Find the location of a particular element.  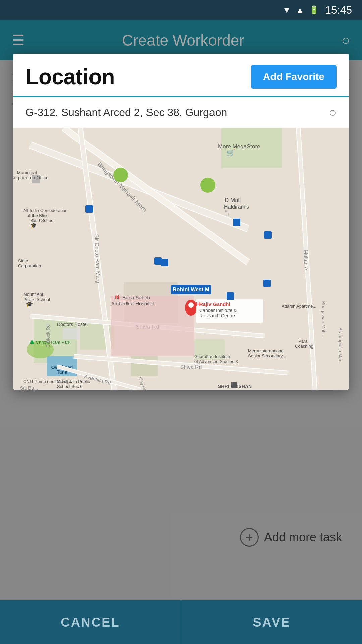

cancel-button: CANCEL is located at coordinates (90, 622).